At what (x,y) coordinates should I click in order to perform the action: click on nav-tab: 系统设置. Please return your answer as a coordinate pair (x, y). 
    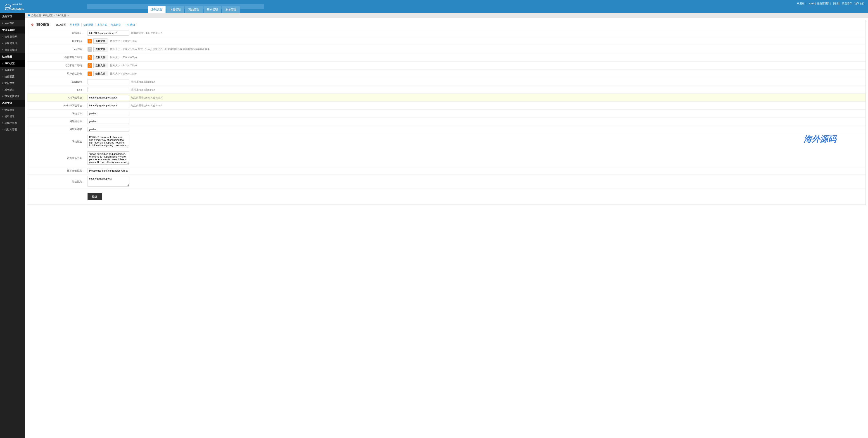
    Looking at the image, I should click on (157, 9).